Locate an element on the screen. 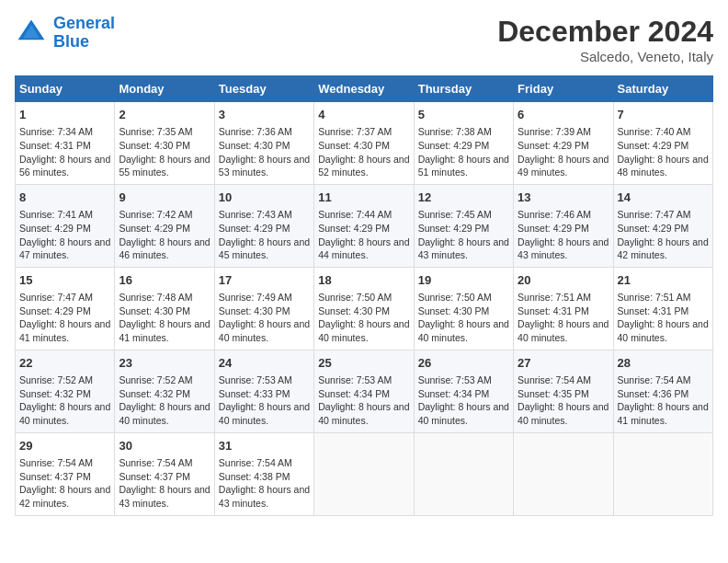 This screenshot has width=728, height=563. calendar-cell: 1Sunrise: 7:34 AMSunset: 4:31 PMDaylight… is located at coordinates (65, 144).